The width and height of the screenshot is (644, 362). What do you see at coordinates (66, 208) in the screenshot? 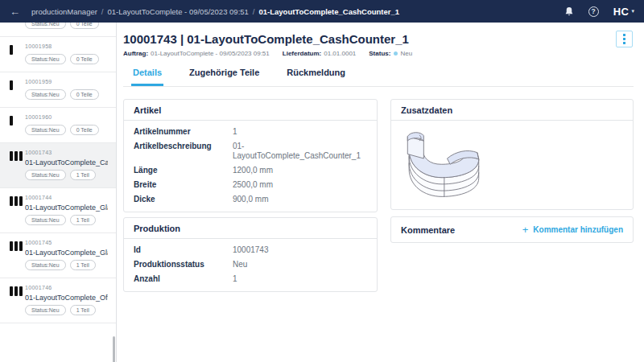
I see `item-name: 01-LayoutToComplete_Glas...` at bounding box center [66, 208].